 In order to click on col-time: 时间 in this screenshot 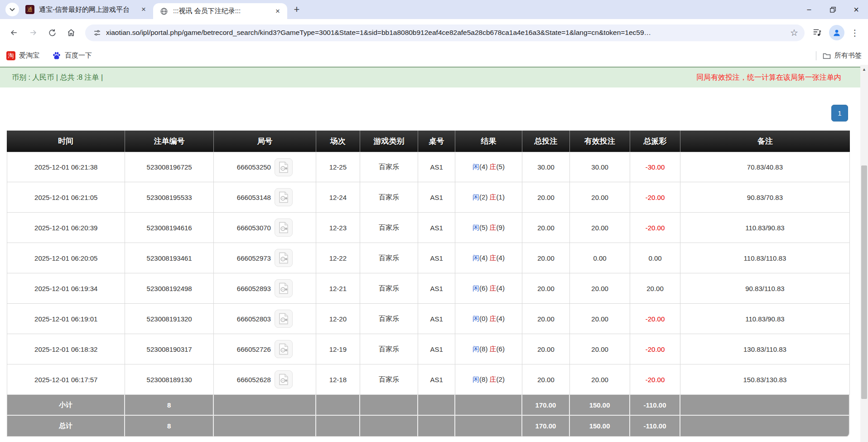, I will do `click(66, 141)`.